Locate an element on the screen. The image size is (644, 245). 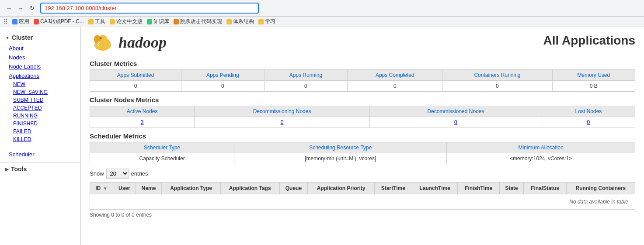
sidebar-item-submitted: SUBMITTED is located at coordinates (40, 100).